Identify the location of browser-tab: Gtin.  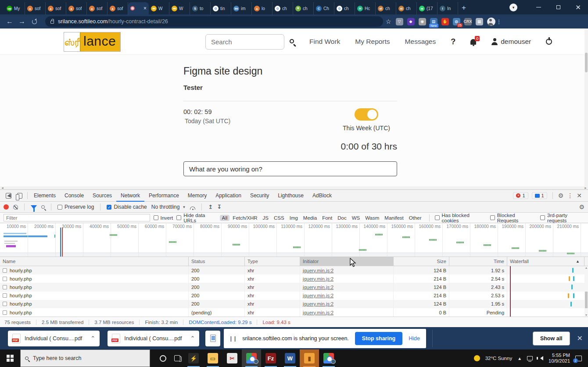
(221, 8).